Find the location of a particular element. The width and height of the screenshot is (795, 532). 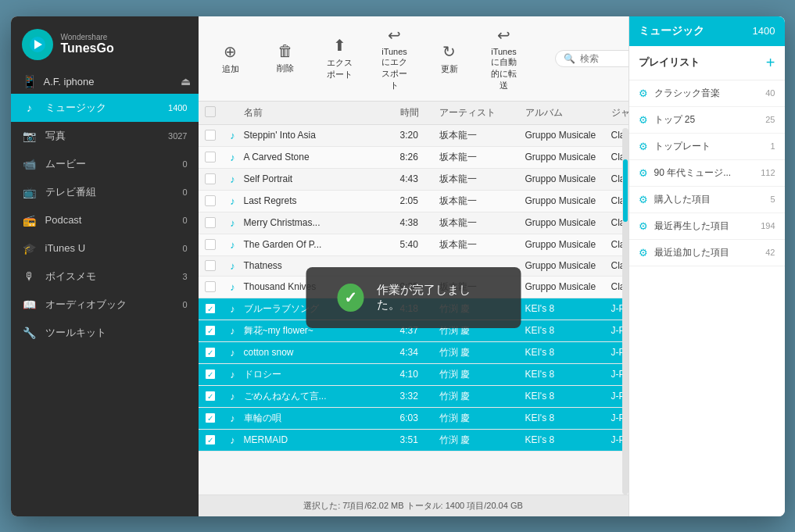

header-album: アルバム is located at coordinates (568, 112).